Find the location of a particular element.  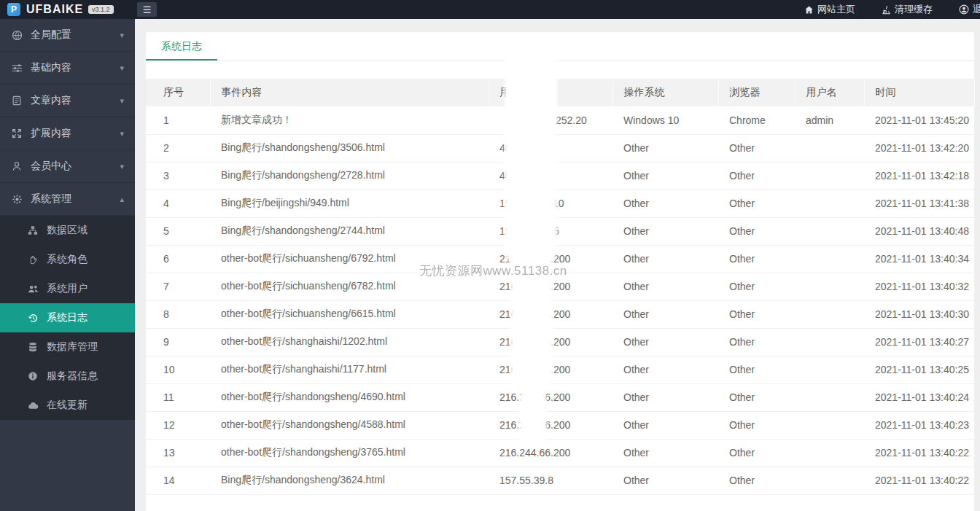

sidebar-item: 全局配置▾ is located at coordinates (67, 35).